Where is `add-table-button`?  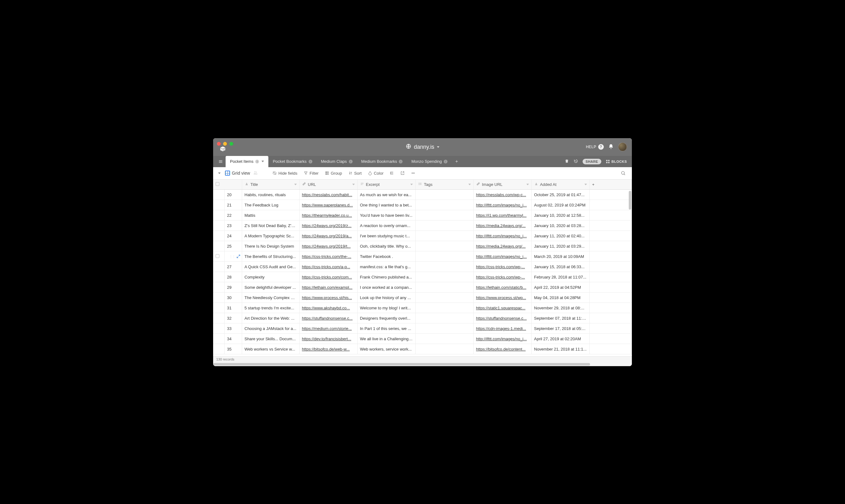 add-table-button is located at coordinates (457, 162).